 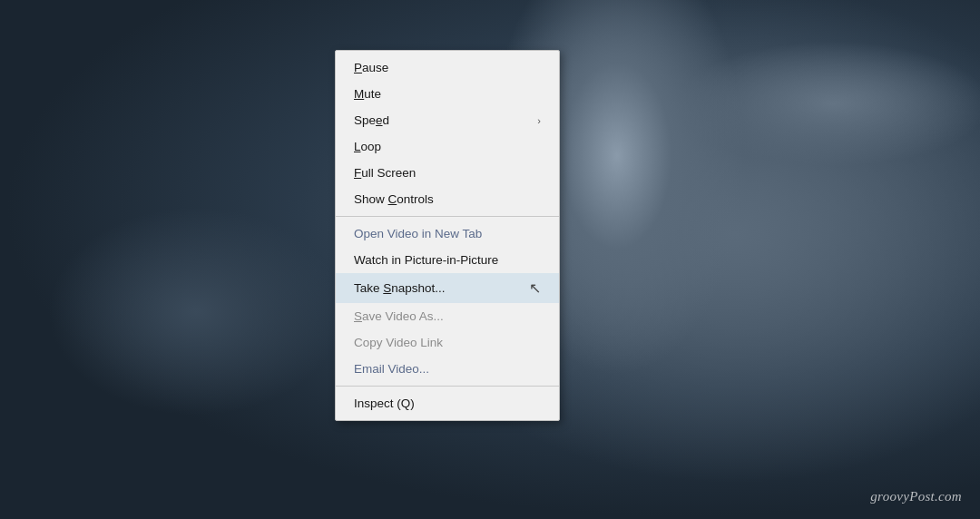 What do you see at coordinates (447, 172) in the screenshot?
I see `menu-item-fullscreen: Full Screen` at bounding box center [447, 172].